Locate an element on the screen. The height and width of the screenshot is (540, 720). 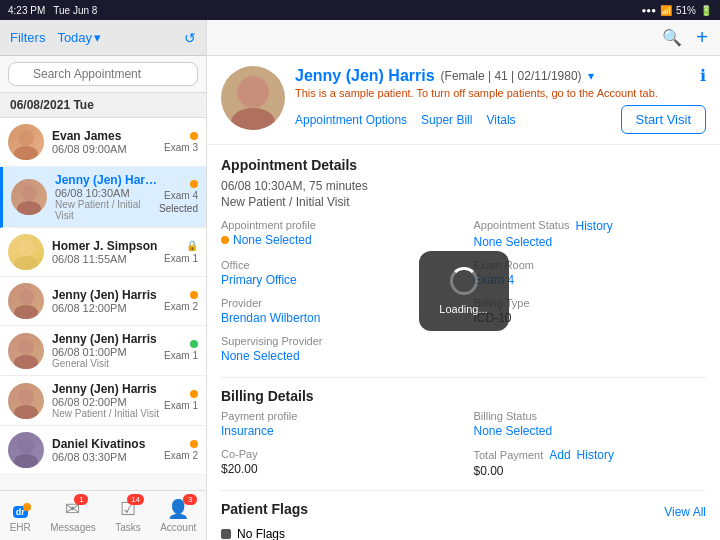
status-history-link: History is located at coordinates (594, 226).